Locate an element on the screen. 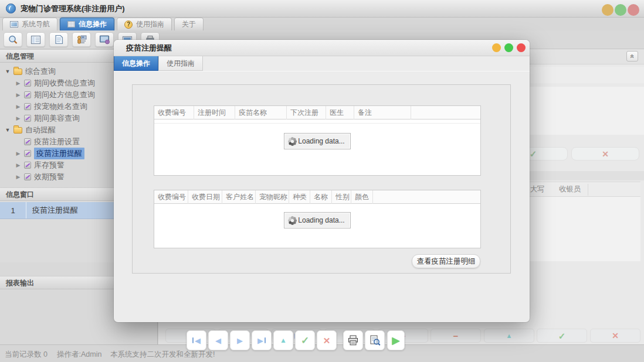  view-vaccine-registration-detail-button: 查看疫苗注册明细 is located at coordinates (446, 261).